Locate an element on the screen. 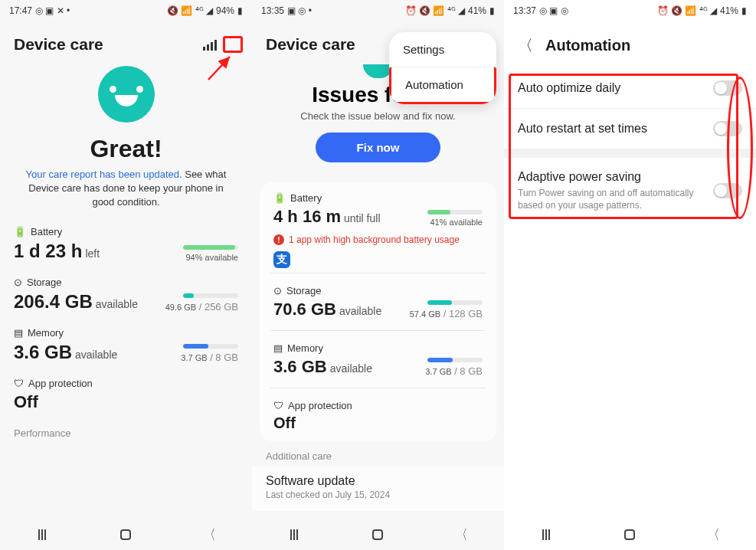  status-bar: 17:47 ◎ ▣ ✕ • 🔇 📶 ⁴ᴳ ◢ 94% ▮ is located at coordinates (126, 11).